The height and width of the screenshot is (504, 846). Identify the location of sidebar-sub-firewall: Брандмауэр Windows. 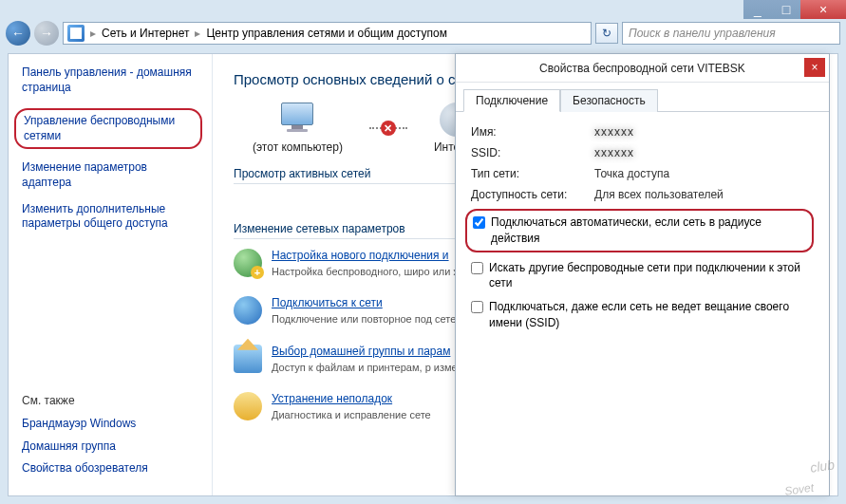
(110, 424).